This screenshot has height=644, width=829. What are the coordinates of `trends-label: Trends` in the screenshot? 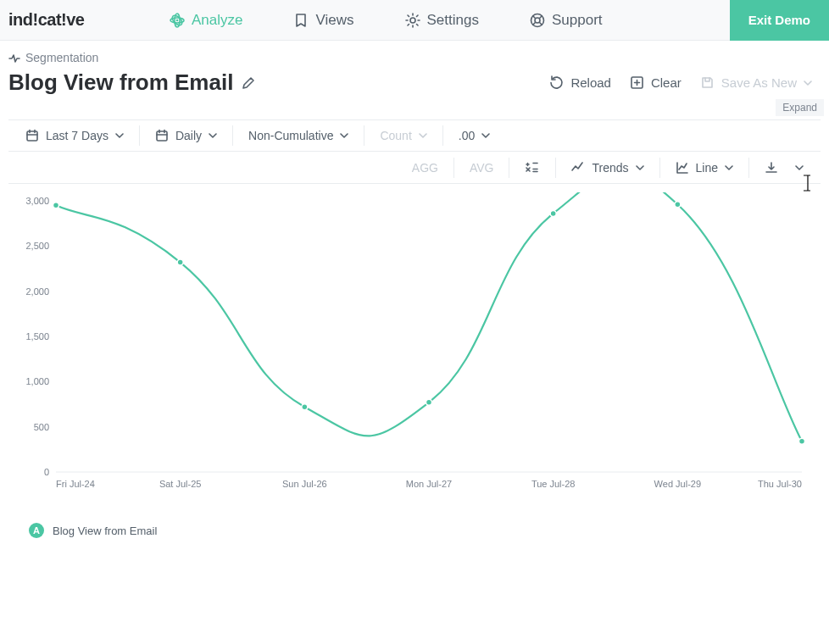 It's located at (610, 168).